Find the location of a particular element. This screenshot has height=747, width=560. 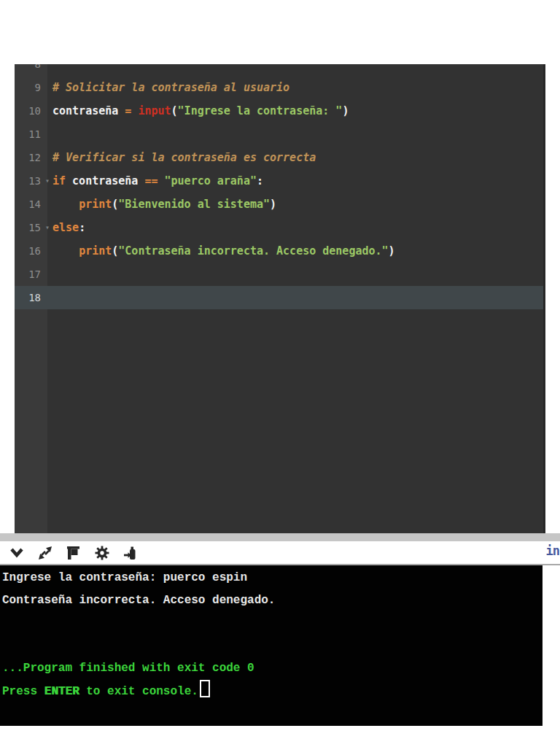

console-line: ...Program finished with exit code 0 is located at coordinates (273, 668).